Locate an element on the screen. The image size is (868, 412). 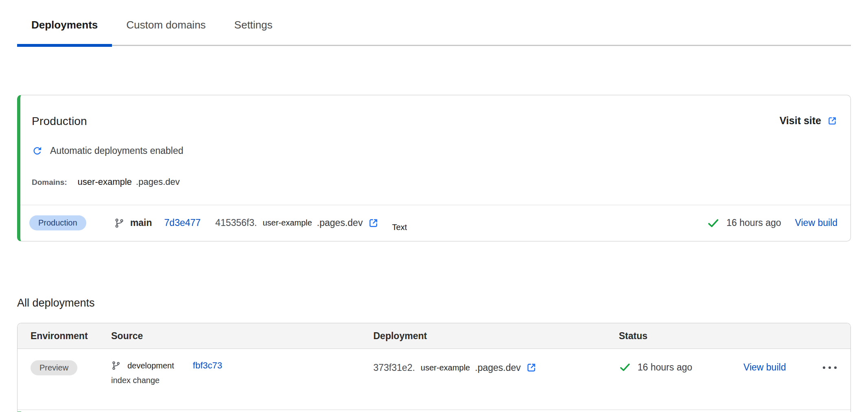
commit-link: fbf3c73 is located at coordinates (208, 366).